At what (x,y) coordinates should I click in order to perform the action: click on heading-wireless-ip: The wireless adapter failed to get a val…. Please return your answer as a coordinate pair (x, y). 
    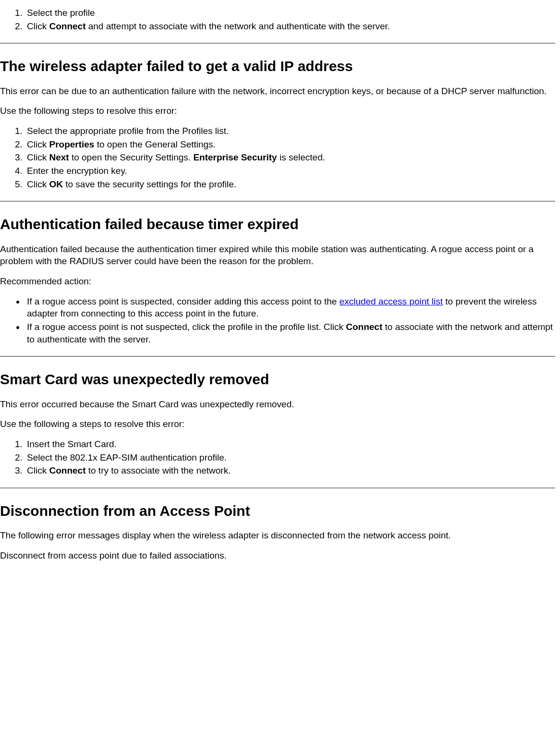
    Looking at the image, I should click on (278, 66).